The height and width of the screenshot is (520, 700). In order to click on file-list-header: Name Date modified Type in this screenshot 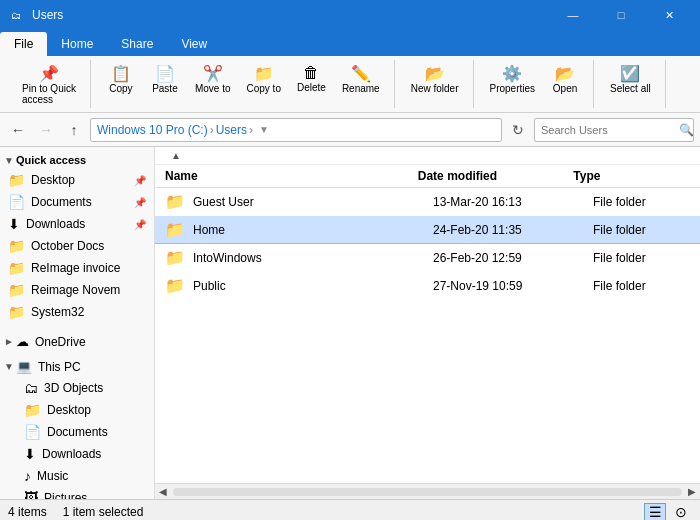, I will do `click(428, 176)`.